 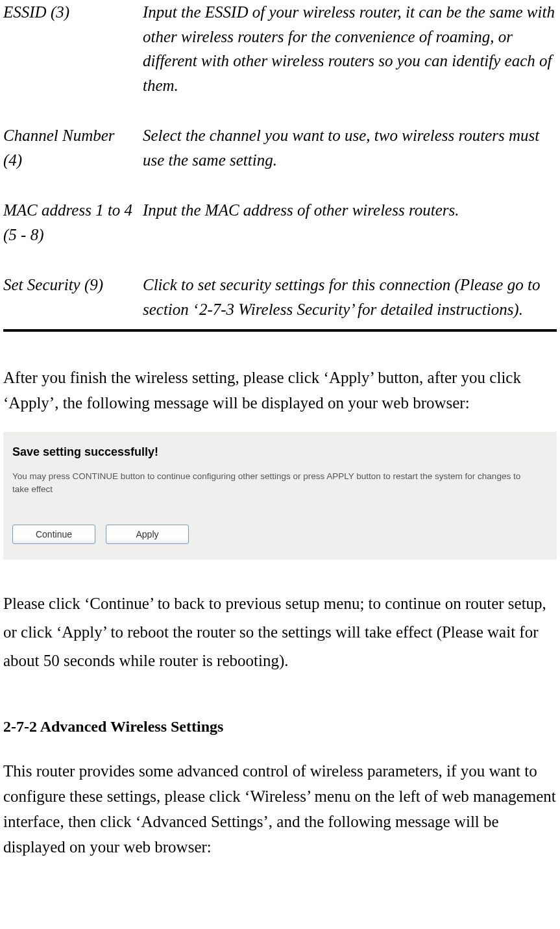 What do you see at coordinates (280, 148) in the screenshot?
I see `definition-row: Channel Number (4) Select the channel yo…` at bounding box center [280, 148].